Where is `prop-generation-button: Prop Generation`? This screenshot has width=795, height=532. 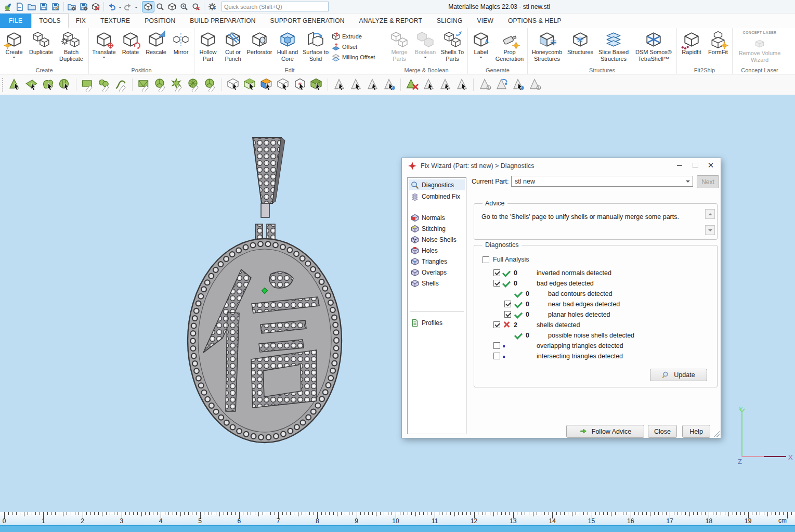
prop-generation-button: Prop Generation is located at coordinates (510, 46).